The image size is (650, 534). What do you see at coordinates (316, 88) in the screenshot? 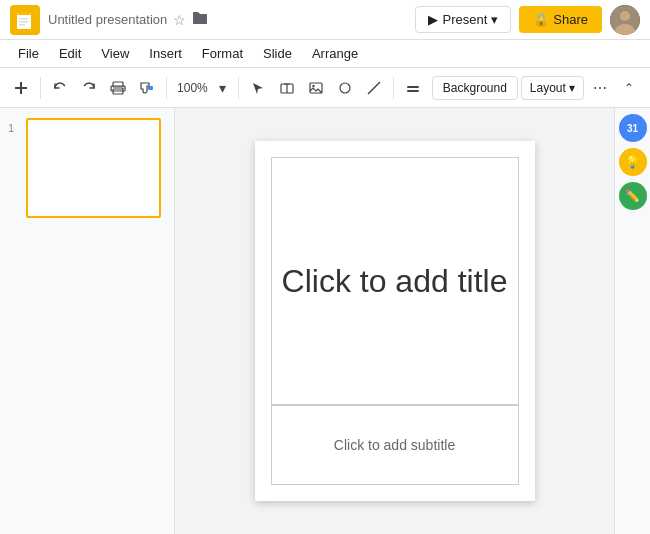
I see `image-tool-button` at bounding box center [316, 88].